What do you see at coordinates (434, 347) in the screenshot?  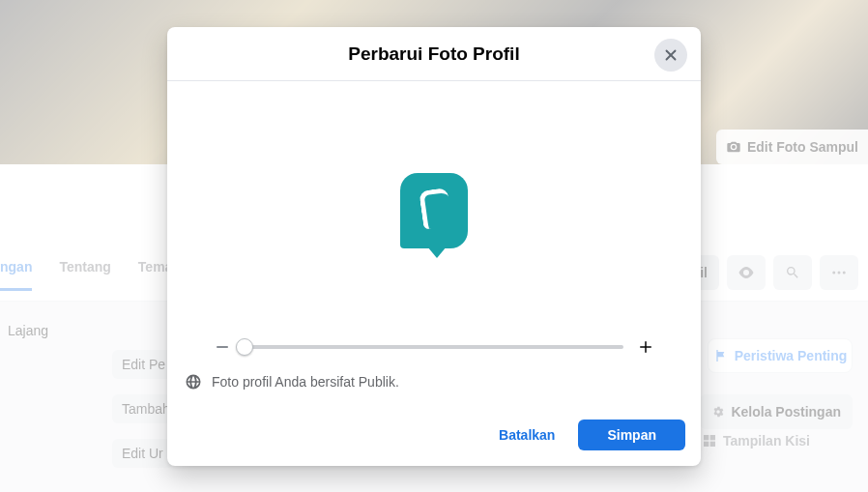 I see `zoom-slider` at bounding box center [434, 347].